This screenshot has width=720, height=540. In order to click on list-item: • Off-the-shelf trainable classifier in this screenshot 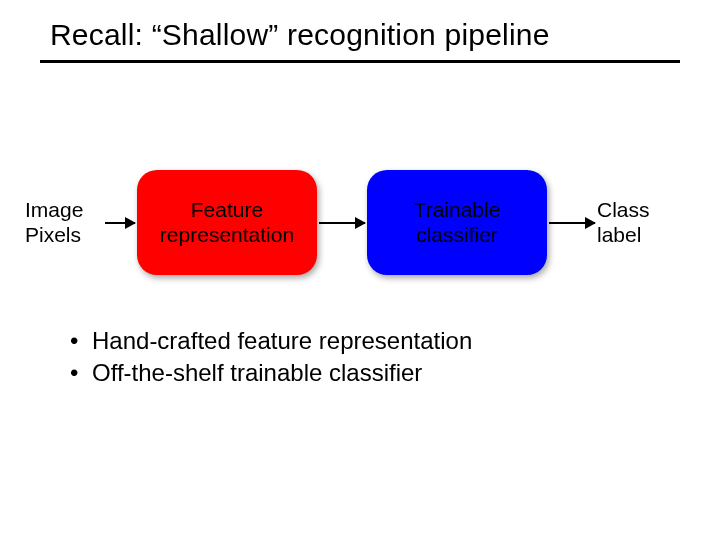, I will do `click(271, 373)`.